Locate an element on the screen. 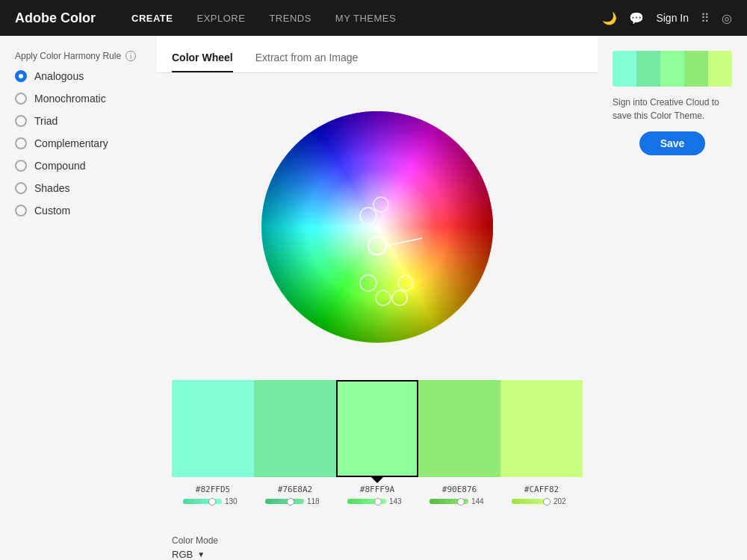  tab-color-wheel: Color Wheel is located at coordinates (202, 62).